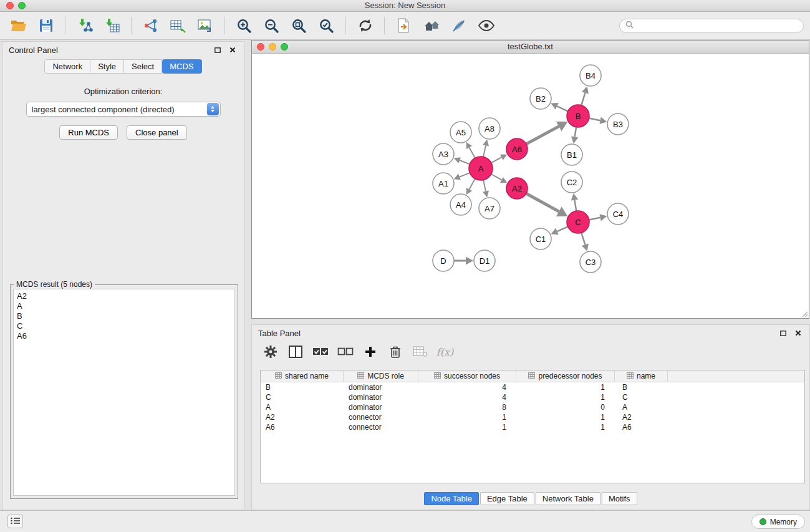  Describe the element at coordinates (542, 202) in the screenshot. I see `graph-edge-A2-C` at that location.